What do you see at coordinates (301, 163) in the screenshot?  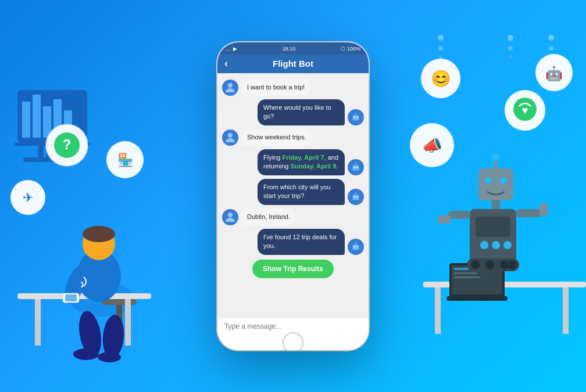 I see `bot-message-dates: Flying Friday, April 7, and returning Su…` at bounding box center [301, 163].